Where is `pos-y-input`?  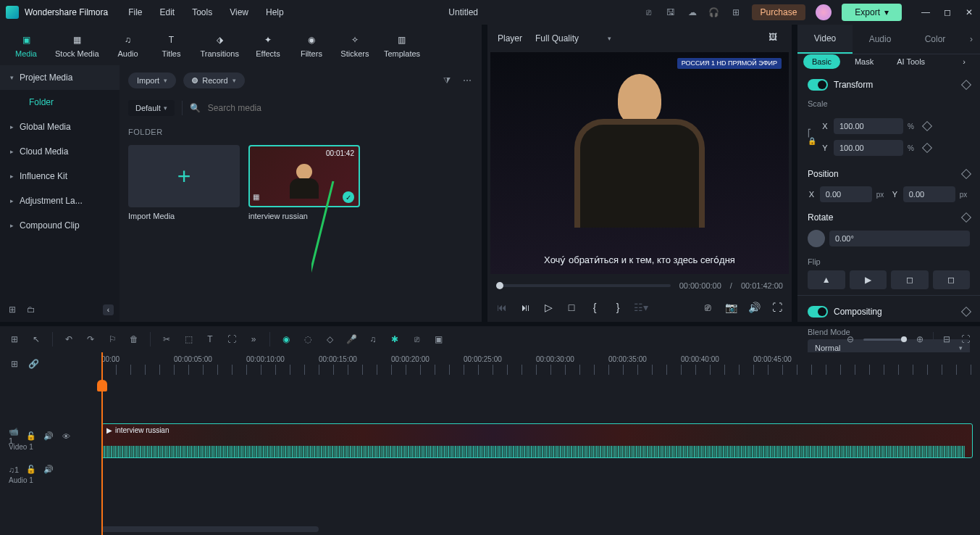
pos-y-input is located at coordinates (929, 194).